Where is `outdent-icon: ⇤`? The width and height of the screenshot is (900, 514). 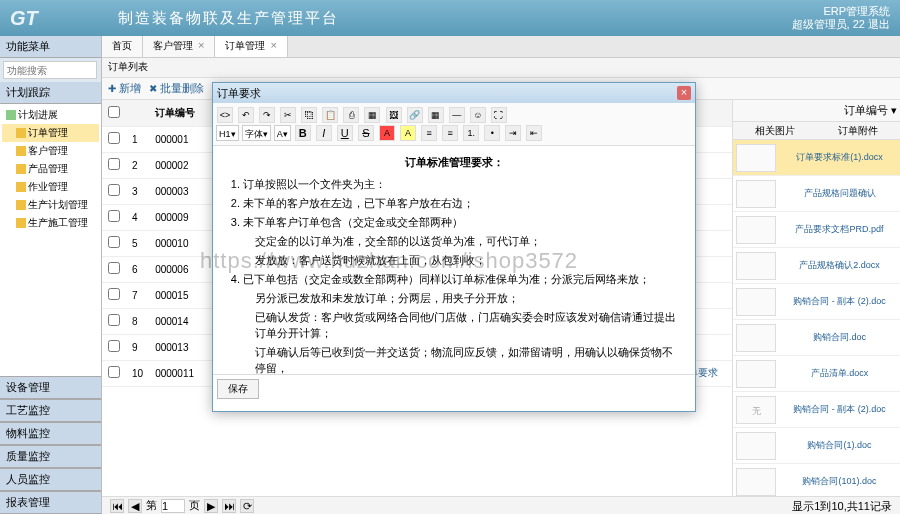 outdent-icon: ⇤ is located at coordinates (534, 133).